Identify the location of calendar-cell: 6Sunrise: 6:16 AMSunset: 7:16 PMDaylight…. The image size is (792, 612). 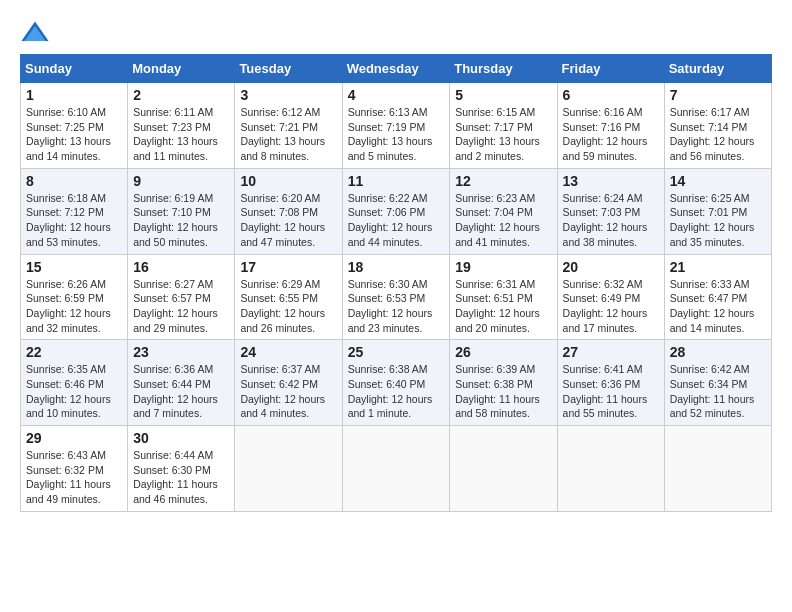
(610, 126).